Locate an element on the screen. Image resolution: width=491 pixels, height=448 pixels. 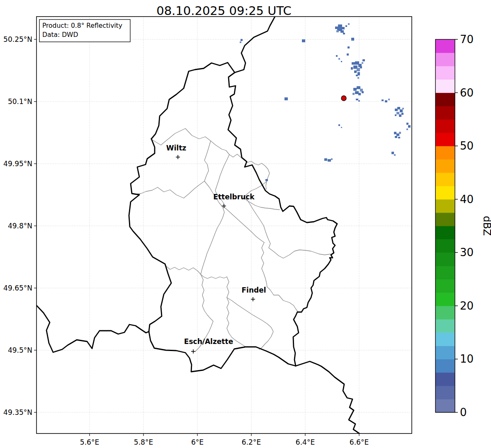
city-markers: WiltzEttelbruckFindelEsch/Alzette is located at coordinates (216, 249).